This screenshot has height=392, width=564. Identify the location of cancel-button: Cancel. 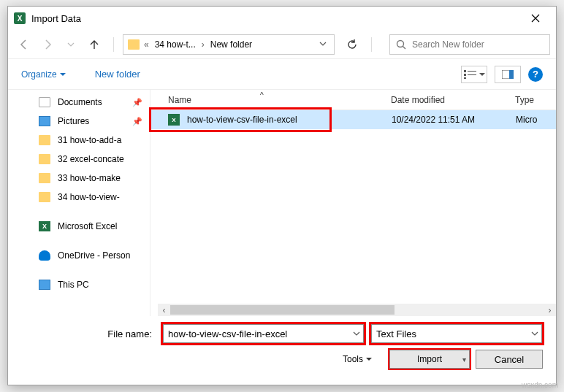
(509, 359).